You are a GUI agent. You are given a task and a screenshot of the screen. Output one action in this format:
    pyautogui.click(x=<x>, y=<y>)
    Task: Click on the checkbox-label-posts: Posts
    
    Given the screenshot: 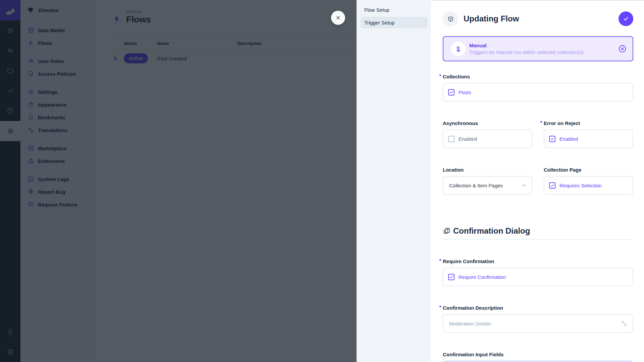 What is the action you would take?
    pyautogui.click(x=465, y=93)
    